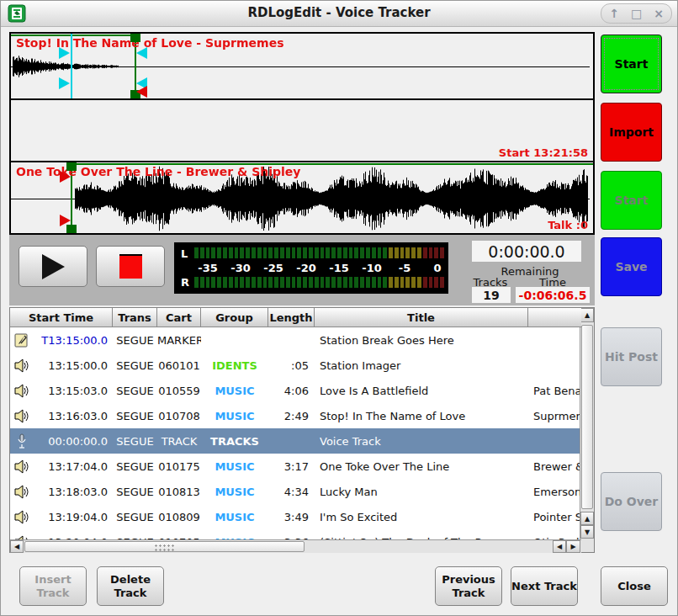 This screenshot has width=678, height=616. What do you see at coordinates (296, 416) in the screenshot?
I see `table-row: 13:16:03.0SEGUE010708MUSIC2:49Stop! In T…` at bounding box center [296, 416].